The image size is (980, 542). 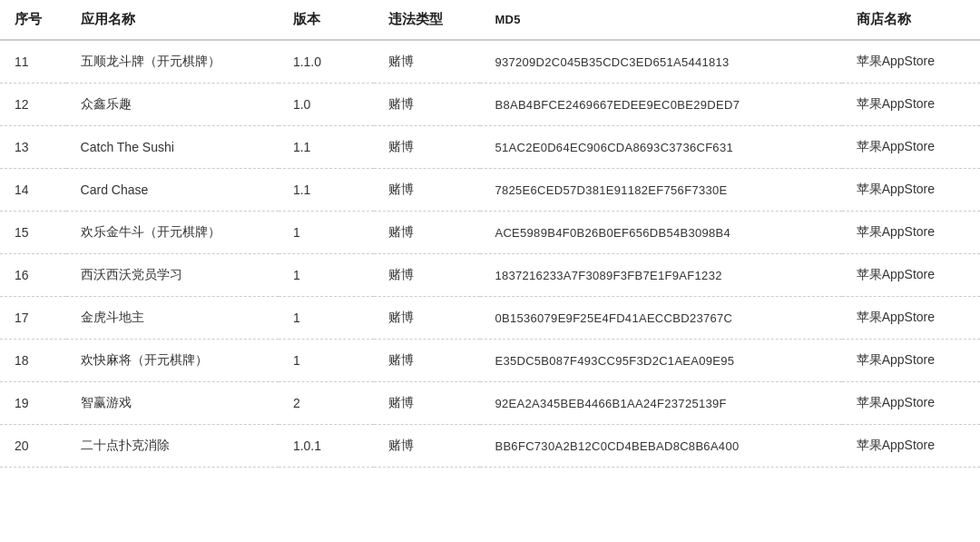 What do you see at coordinates (661, 361) in the screenshot?
I see `cell-md5: E35DC5B087F493CC95F3D2C1AEA09E95` at bounding box center [661, 361].